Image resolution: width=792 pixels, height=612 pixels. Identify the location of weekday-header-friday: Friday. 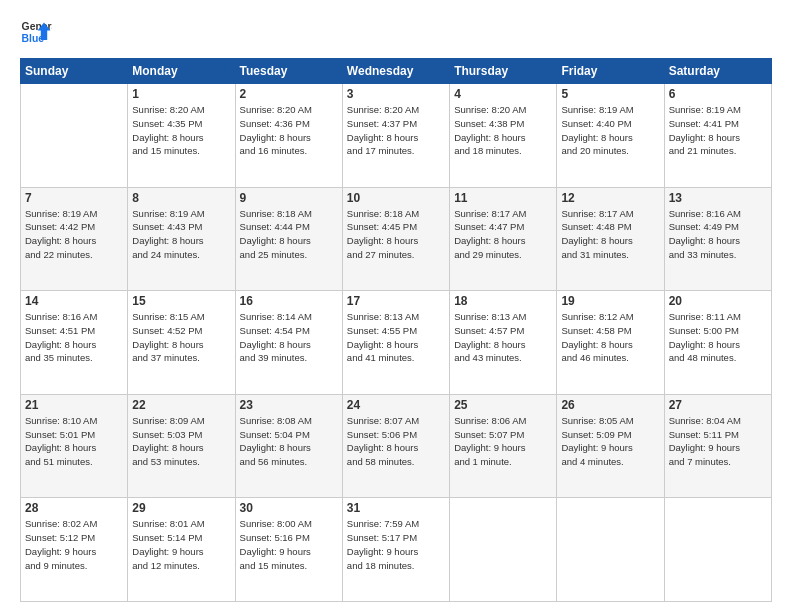
(610, 72).